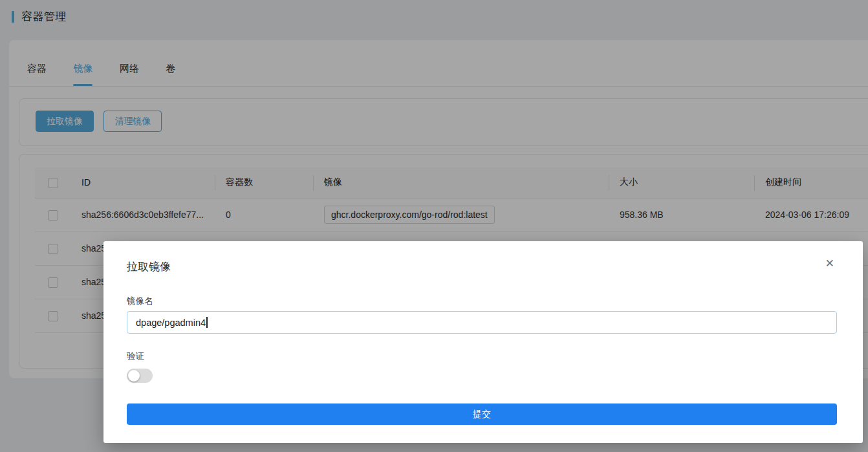  Describe the element at coordinates (482, 414) in the screenshot. I see `submit-button: 提交` at that location.